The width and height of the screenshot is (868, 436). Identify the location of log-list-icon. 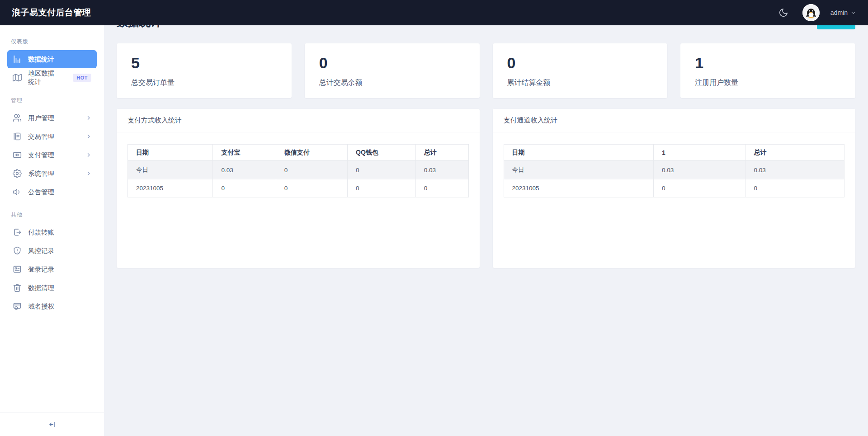
(17, 269).